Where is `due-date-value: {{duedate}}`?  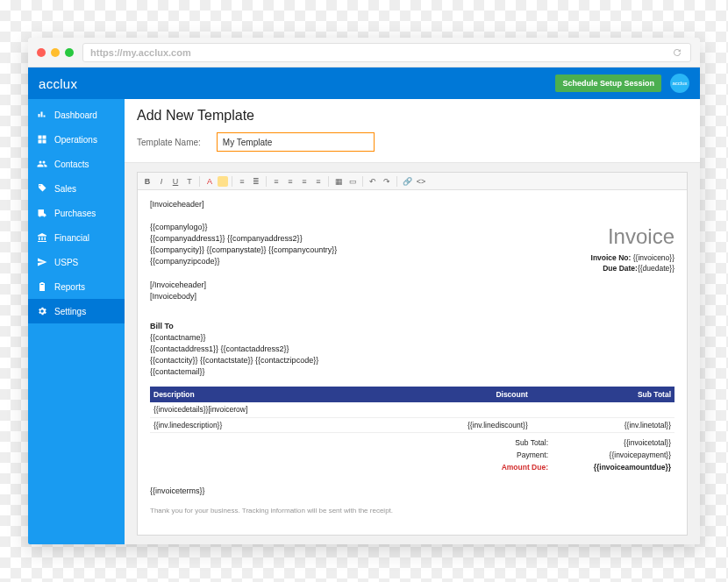
due-date-value: {{duedate}} is located at coordinates (656, 268).